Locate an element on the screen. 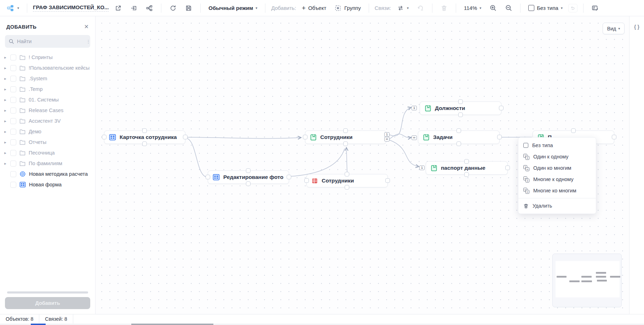  no-type-filter: Без типа ▾ is located at coordinates (546, 8).